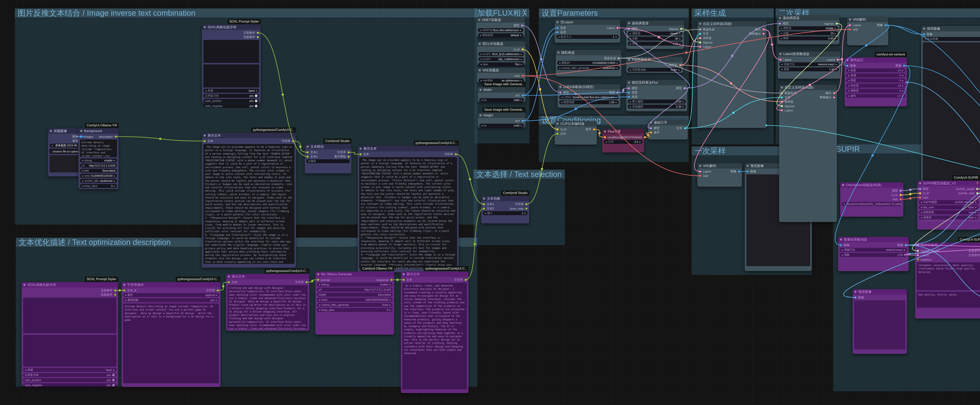  I want to click on node-SDXL风格化提示词: SDXL Prompt StylerSDXL风格化提示词正面条件负面条件◀风格b…, so click(231, 64).